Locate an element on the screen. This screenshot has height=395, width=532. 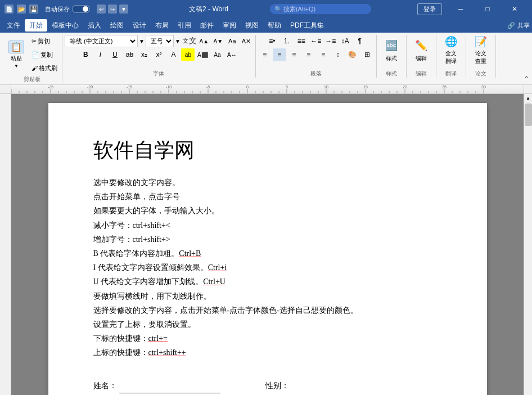
menu-layout: 布局 is located at coordinates (162, 25).